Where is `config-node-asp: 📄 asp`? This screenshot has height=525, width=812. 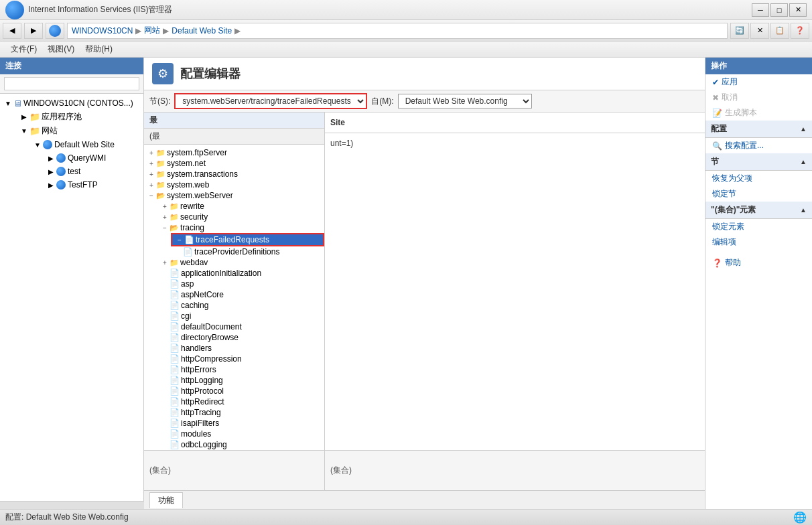 config-node-asp: 📄 asp is located at coordinates (241, 284).